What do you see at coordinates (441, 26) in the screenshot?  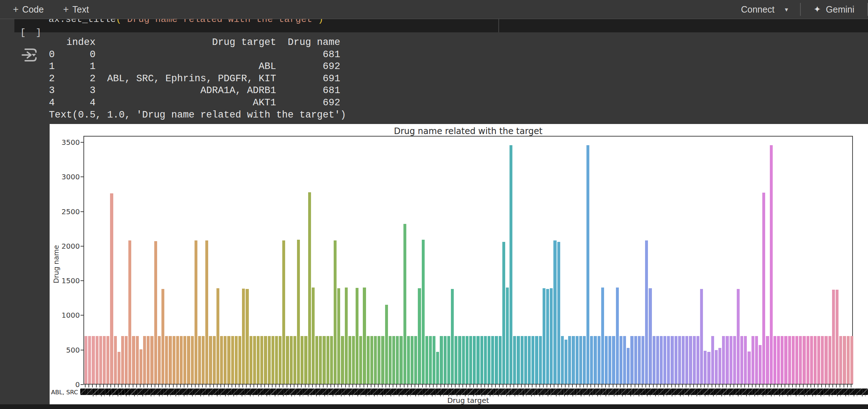 I see `code-editor-strip: ax.set_title('Drug name related with the…` at bounding box center [441, 26].